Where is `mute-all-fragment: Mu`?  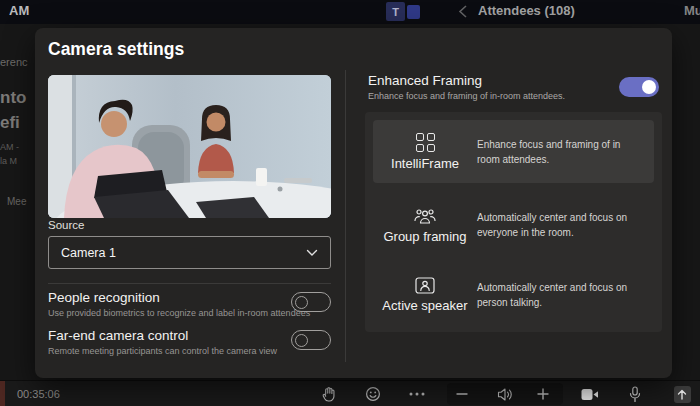 mute-all-fragment: Mu is located at coordinates (692, 10).